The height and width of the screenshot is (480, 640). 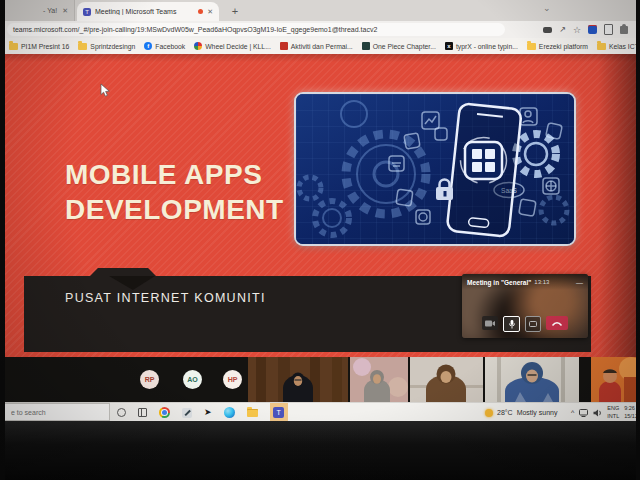 I want to click on task-view-icon, so click(x=142, y=412).